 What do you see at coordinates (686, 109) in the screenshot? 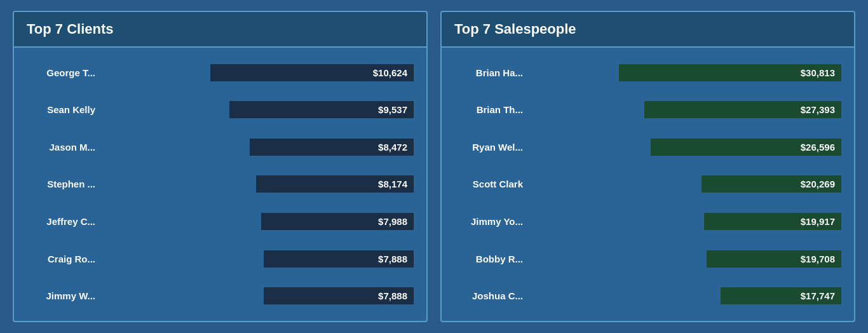
I see `sales-bar-container: $27,393` at bounding box center [686, 109].